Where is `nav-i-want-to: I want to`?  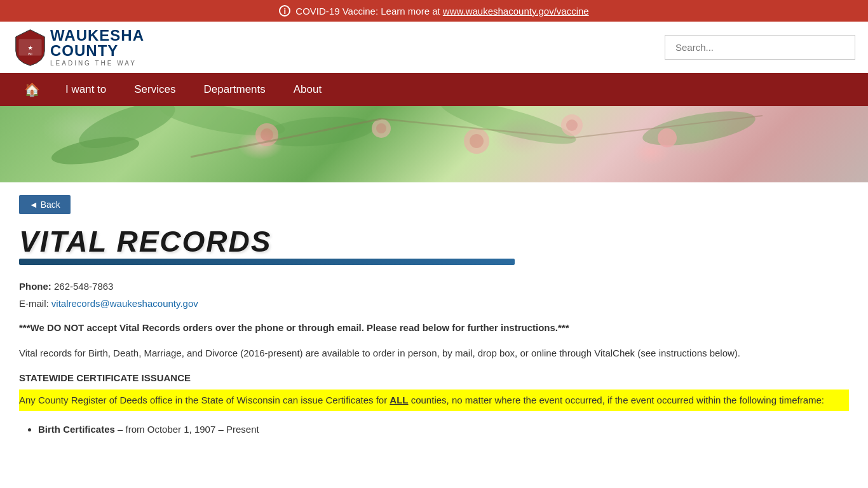
nav-i-want-to: I want to is located at coordinates (86, 90).